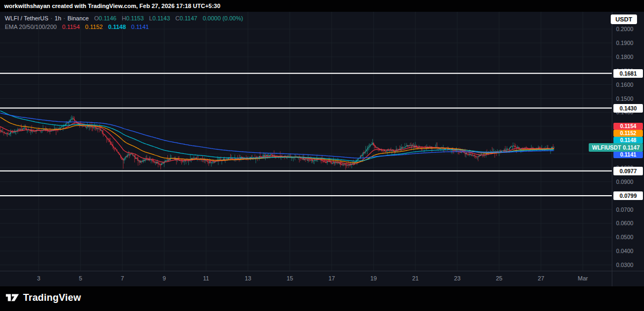 The image size is (644, 311). What do you see at coordinates (248, 278) in the screenshot?
I see `time-tick-13: 13` at bounding box center [248, 278].